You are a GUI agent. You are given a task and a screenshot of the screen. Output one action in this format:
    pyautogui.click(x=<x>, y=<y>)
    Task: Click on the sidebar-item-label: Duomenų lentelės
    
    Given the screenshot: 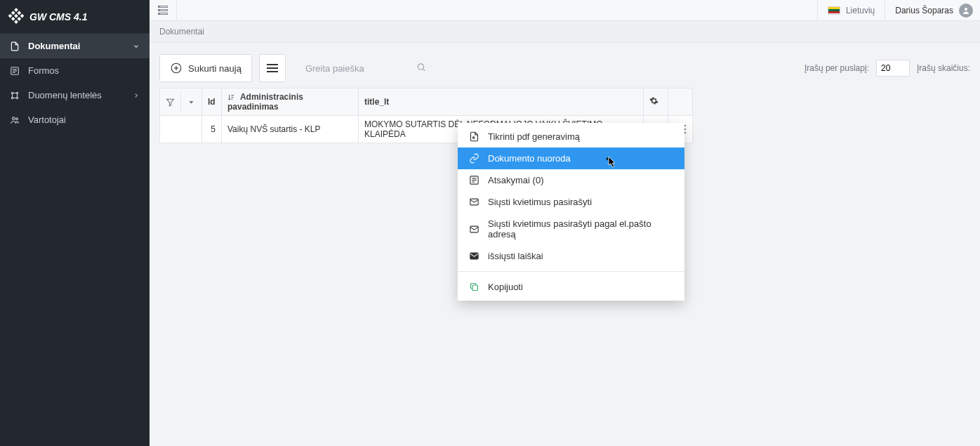 What is the action you would take?
    pyautogui.click(x=65, y=96)
    